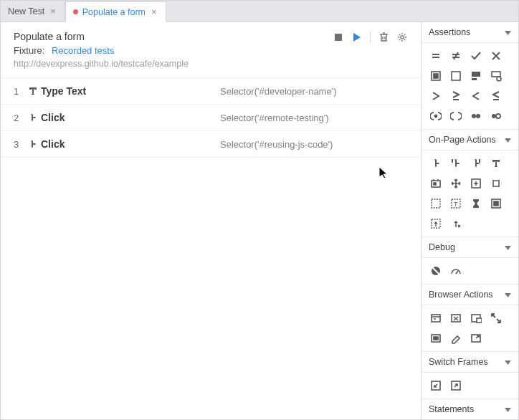  I want to click on panel-header-statements: Statements, so click(470, 409).